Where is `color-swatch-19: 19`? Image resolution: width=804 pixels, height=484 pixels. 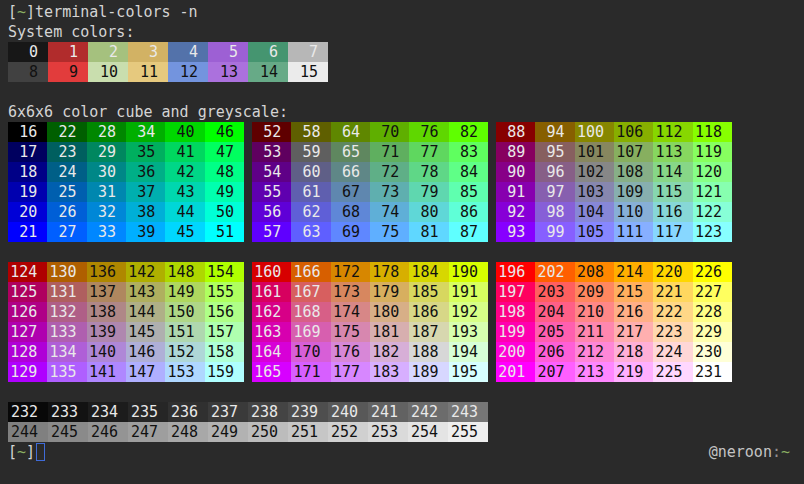 color-swatch-19: 19 is located at coordinates (28, 192).